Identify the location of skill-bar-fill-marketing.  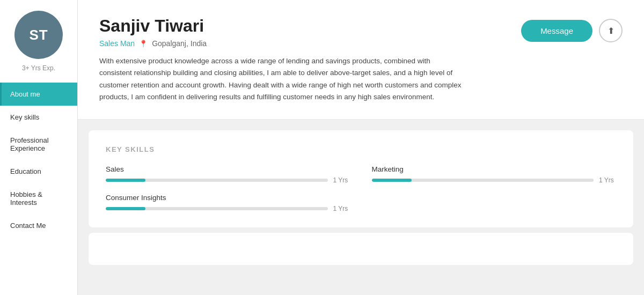
(392, 180).